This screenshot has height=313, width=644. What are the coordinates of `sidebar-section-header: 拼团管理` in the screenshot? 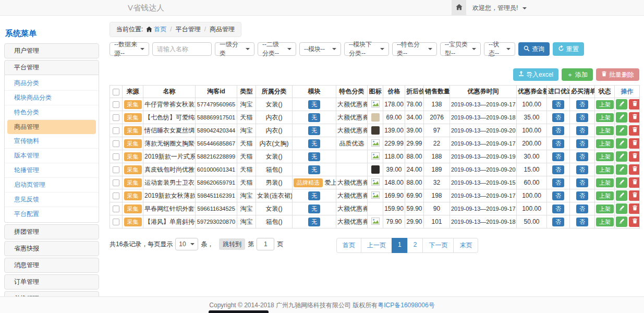 It's located at (52, 232).